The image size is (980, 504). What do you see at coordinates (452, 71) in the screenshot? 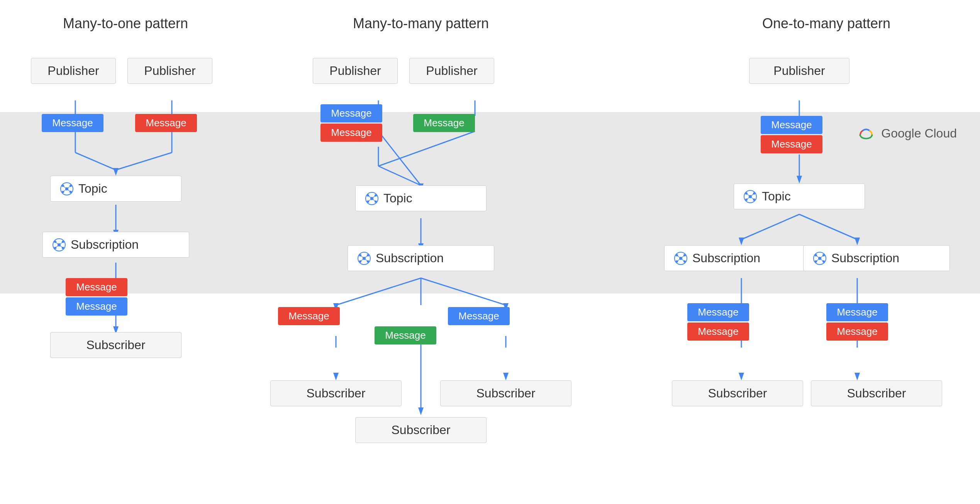
I see `publisher-2-m2m: Publisher` at bounding box center [452, 71].